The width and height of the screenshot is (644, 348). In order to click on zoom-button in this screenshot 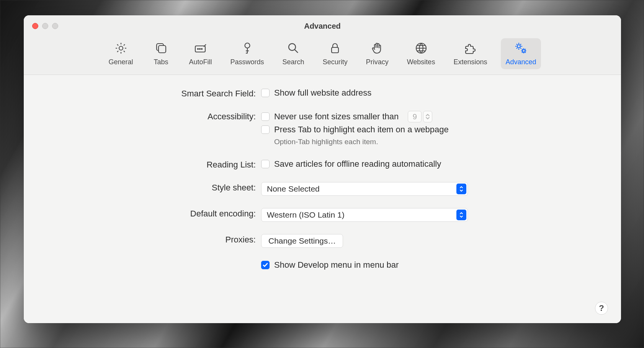, I will do `click(55, 26)`.